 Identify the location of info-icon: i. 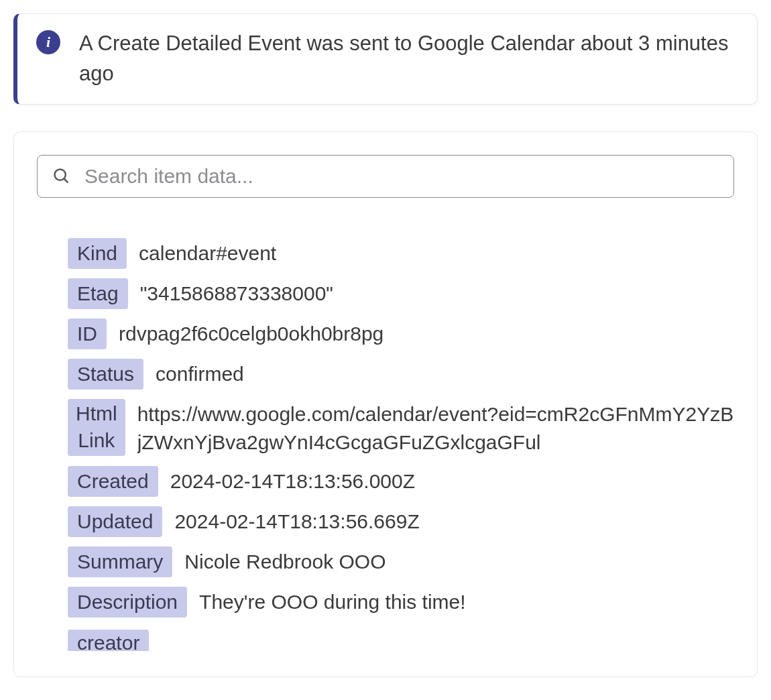
(48, 42).